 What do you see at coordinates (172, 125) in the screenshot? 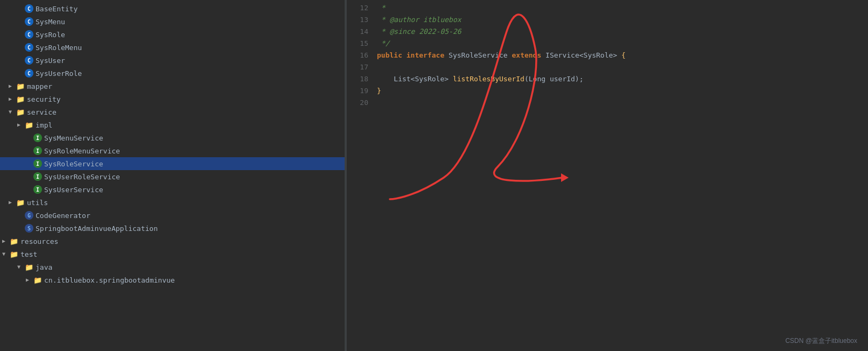
I see `tree-item-impl: 📁 impl` at bounding box center [172, 125].